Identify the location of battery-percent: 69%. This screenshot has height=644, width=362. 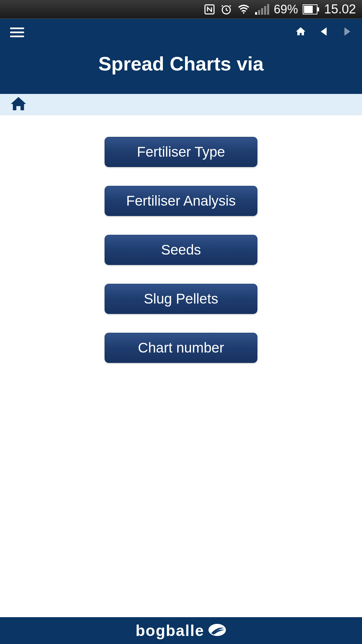
(286, 9).